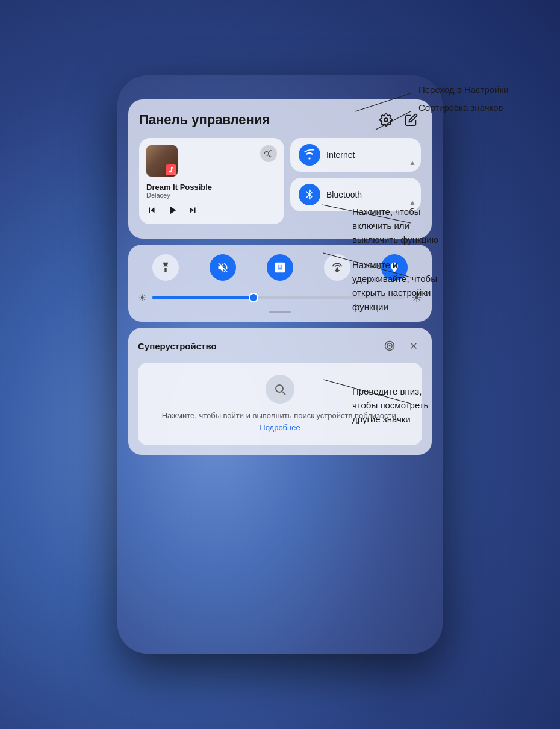 The image size is (560, 729). I want to click on panel-title: Панель управления, so click(205, 120).